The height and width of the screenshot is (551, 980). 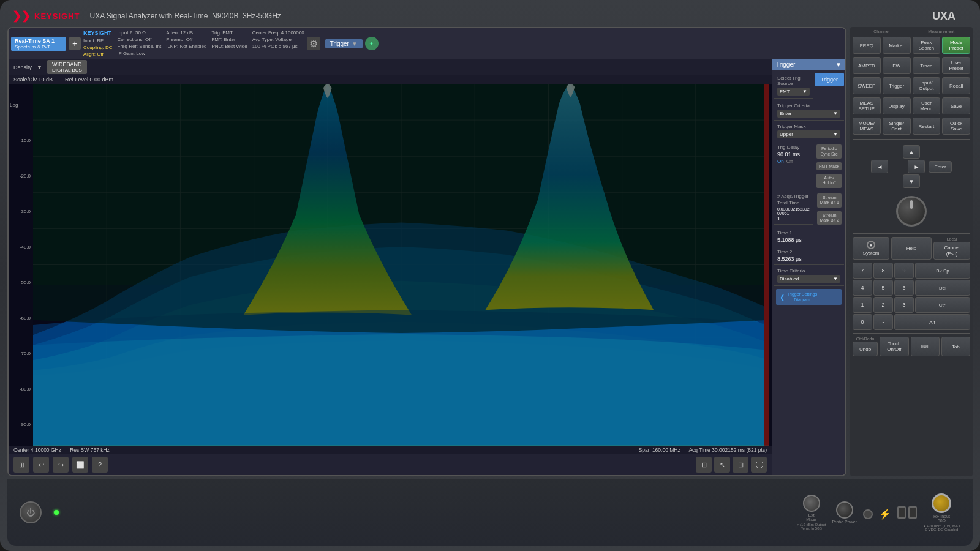 I want to click on mode-selector: Real-Time SA 1 Spectrum & PvT, so click(x=39, y=44).